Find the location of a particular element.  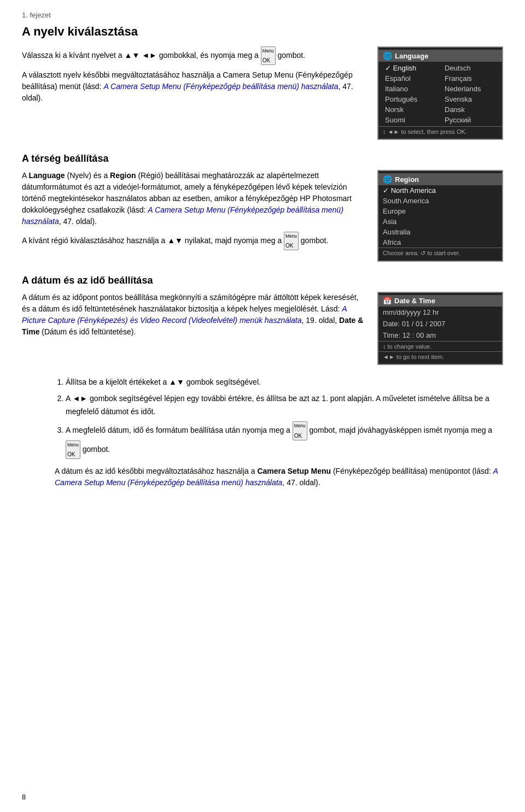

step-2: A ◄► gombok segítségével lépjen egy tová… is located at coordinates (284, 405).